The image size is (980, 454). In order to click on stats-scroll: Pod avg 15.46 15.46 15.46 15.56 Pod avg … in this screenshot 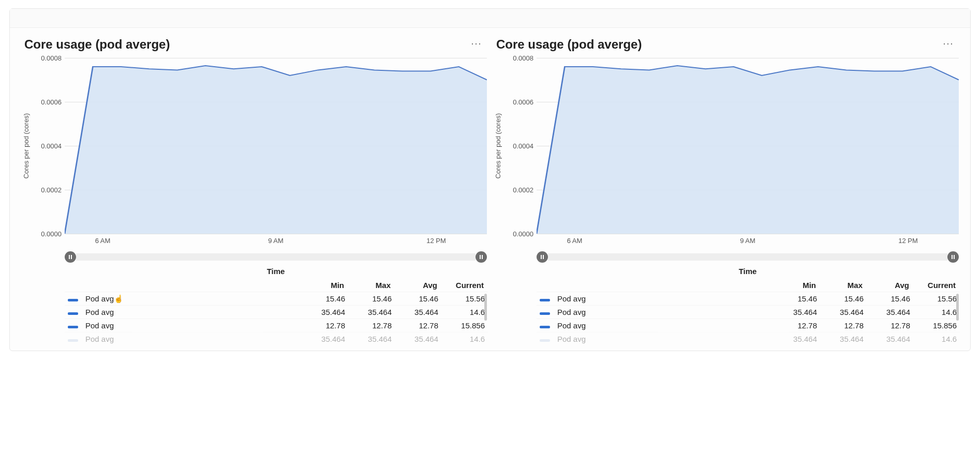, I will do `click(726, 319)`.